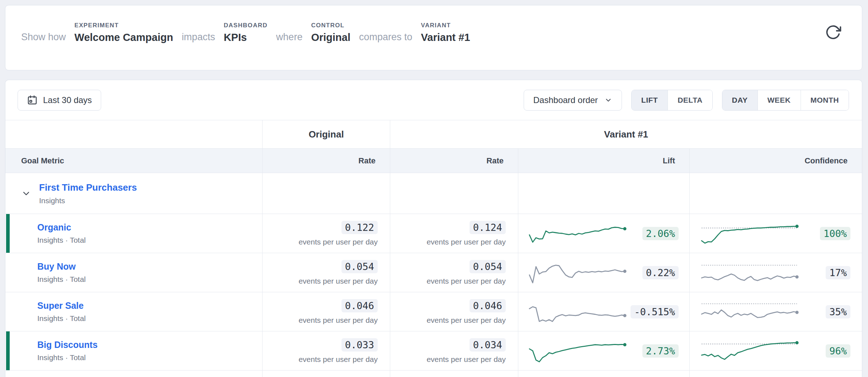  I want to click on confidence-value: 17%, so click(838, 273).